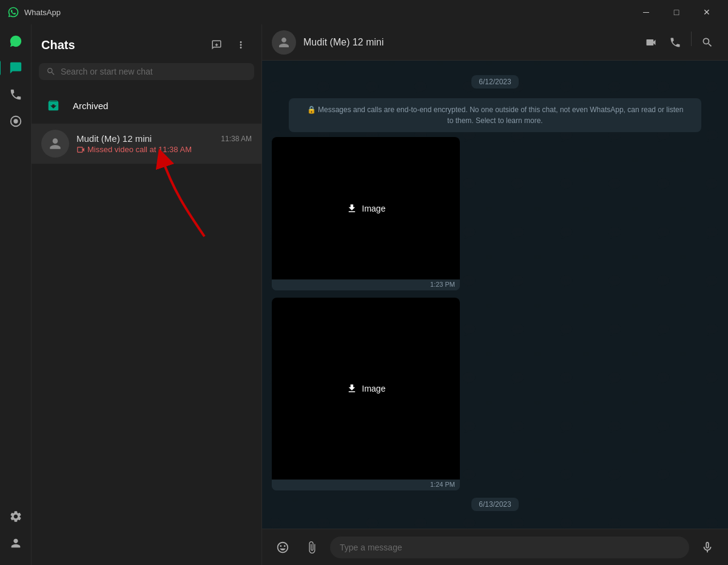  I want to click on video-call-button, so click(651, 42).